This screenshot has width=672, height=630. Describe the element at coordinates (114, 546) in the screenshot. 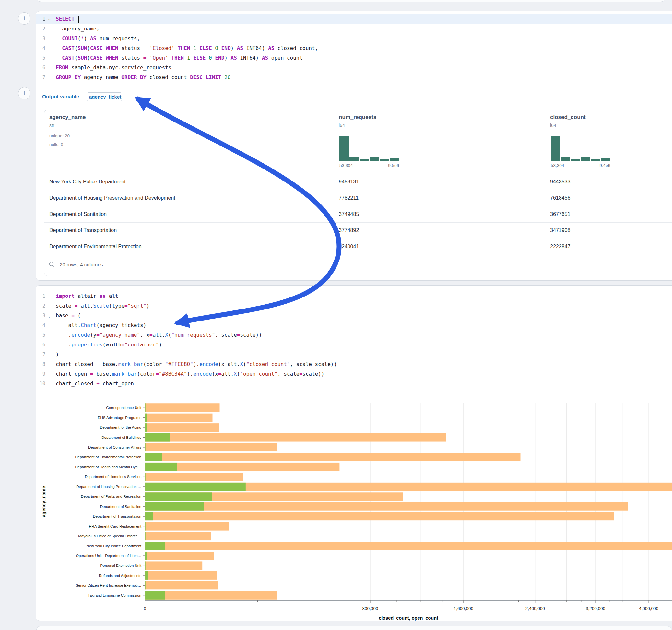

I see `svg-text:New York City Police Departmen: New York City Police Department` at that location.